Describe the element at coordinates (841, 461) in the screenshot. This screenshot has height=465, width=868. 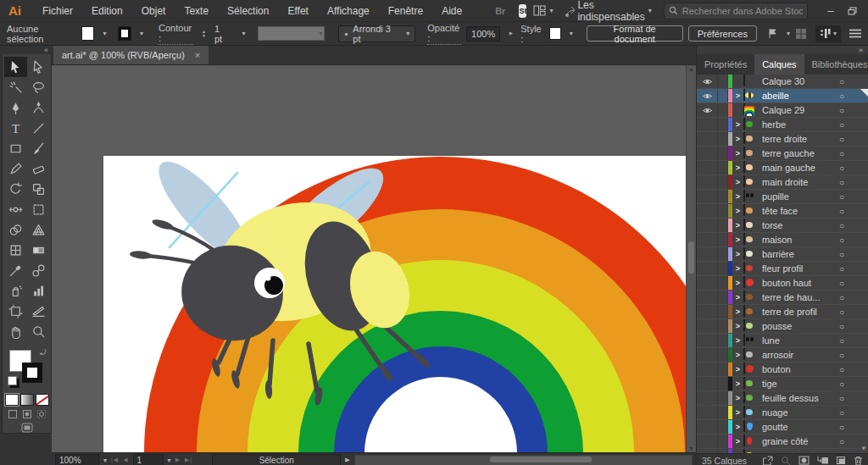
I see `new-layer-icon` at that location.